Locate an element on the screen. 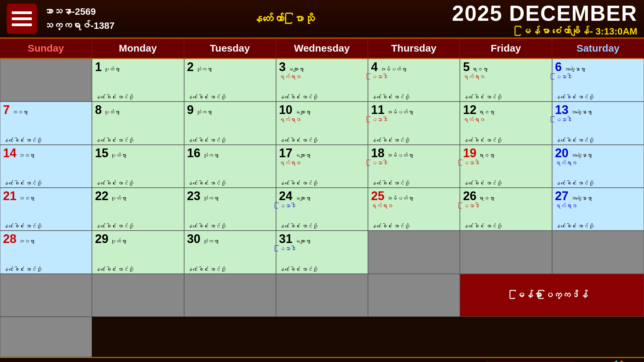 Image resolution: width=644 pixels, height=362 pixels. calendar-cell: 4အမိပတ်ဖွားပြသာဒါဲးနင်းခေါင်း တောင်သို့ is located at coordinates (414, 80).